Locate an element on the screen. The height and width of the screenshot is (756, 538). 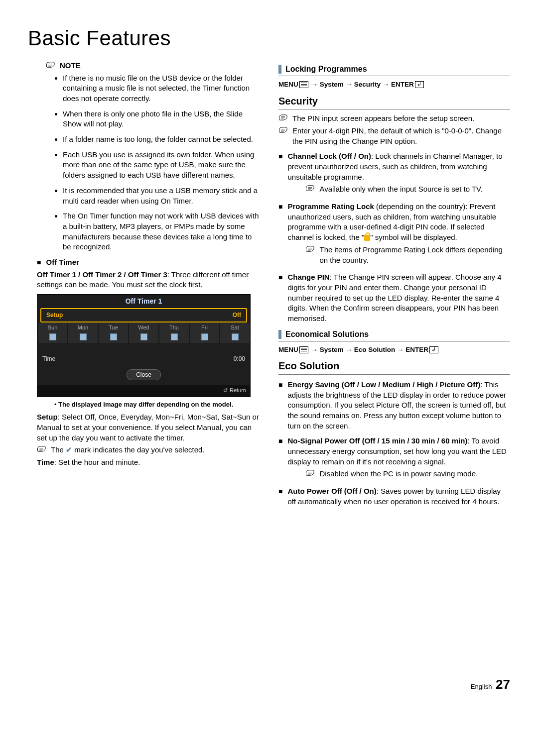
off-timer-screenshot: Off Timer 1 Setup Off Sun Mon Tue Wed Th… is located at coordinates (143, 345).